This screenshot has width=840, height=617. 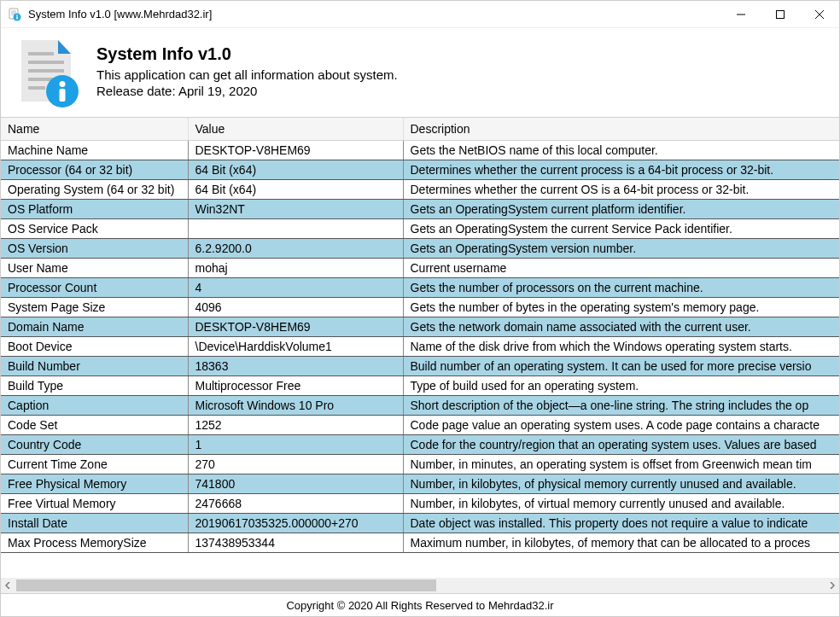 What do you see at coordinates (295, 405) in the screenshot?
I see `cell-value: Microsoft Windows 10 Pro` at bounding box center [295, 405].